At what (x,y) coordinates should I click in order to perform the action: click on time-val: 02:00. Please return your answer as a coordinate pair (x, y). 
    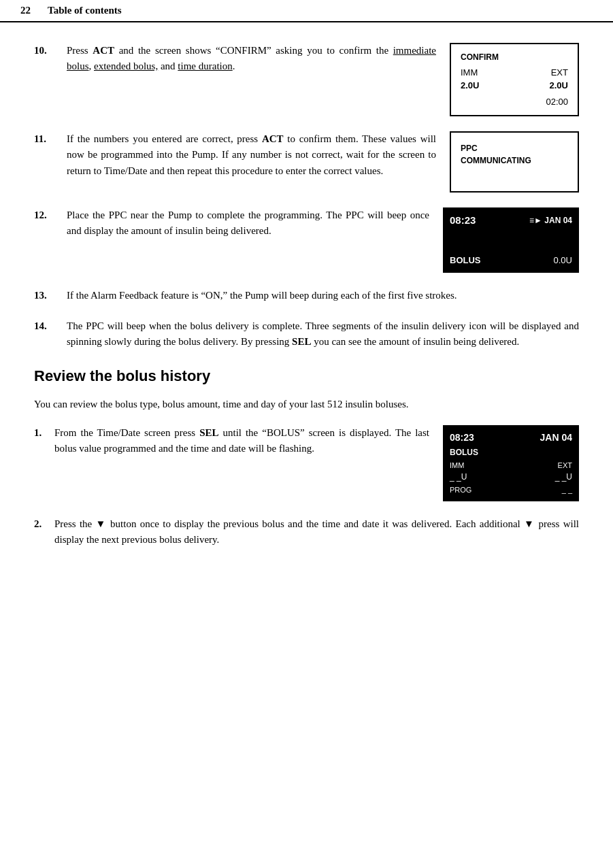
    Looking at the image, I should click on (557, 102).